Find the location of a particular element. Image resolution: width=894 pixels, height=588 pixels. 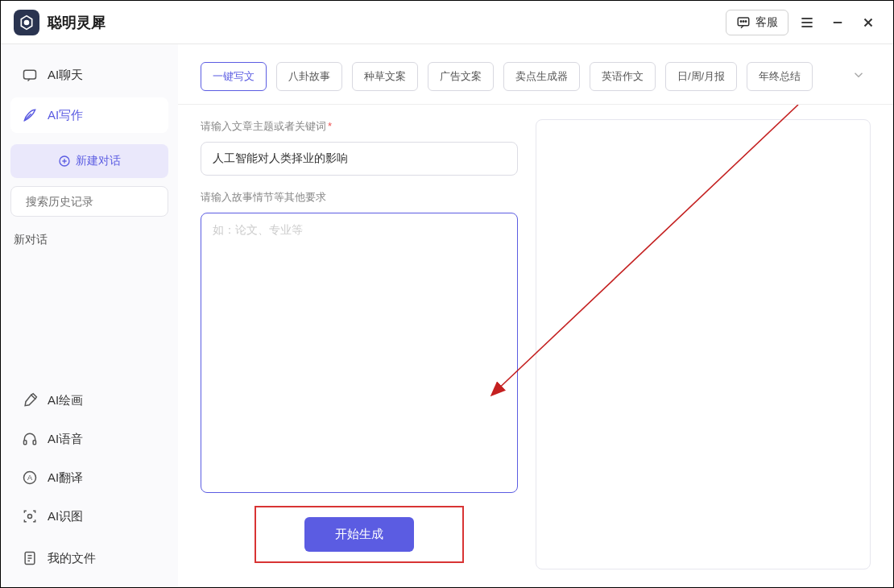

sidebar-item-label: AI写作 is located at coordinates (65, 116).